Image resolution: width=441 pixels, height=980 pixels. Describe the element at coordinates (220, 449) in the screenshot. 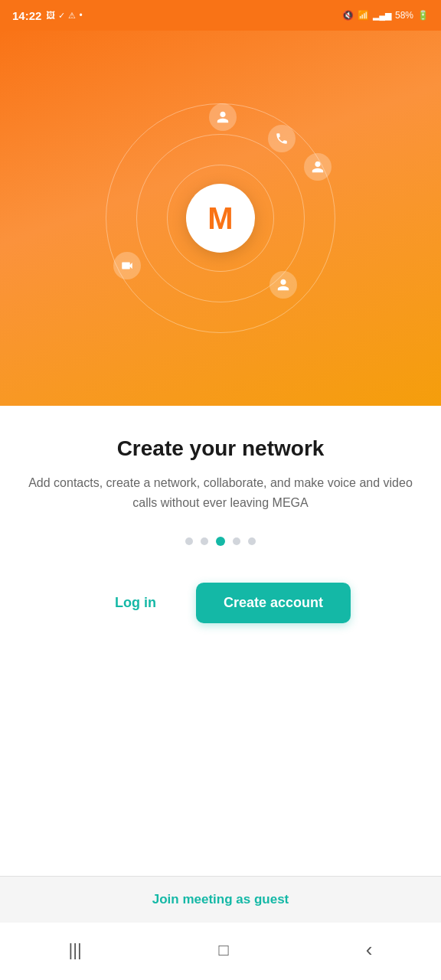

I see `main-title: Create your network` at that location.